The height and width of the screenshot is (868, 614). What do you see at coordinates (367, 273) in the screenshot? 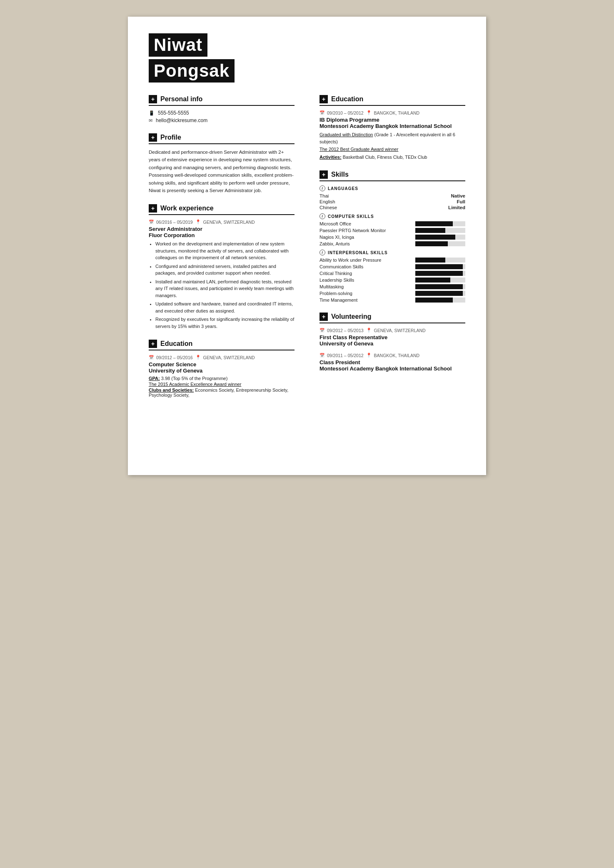
I see `interp-skill-name-2: Critical Thinking` at bounding box center [367, 273].